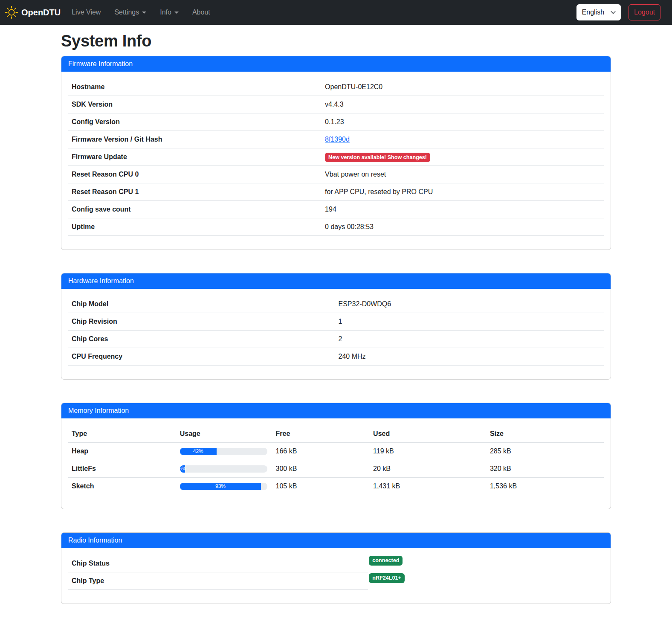  I want to click on logout-button: Logout, so click(645, 12).